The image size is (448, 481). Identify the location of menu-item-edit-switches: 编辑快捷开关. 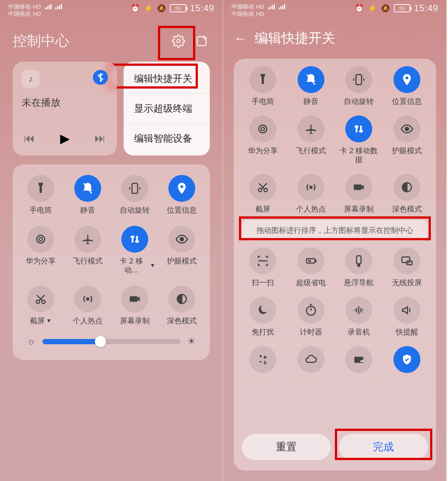
(167, 79).